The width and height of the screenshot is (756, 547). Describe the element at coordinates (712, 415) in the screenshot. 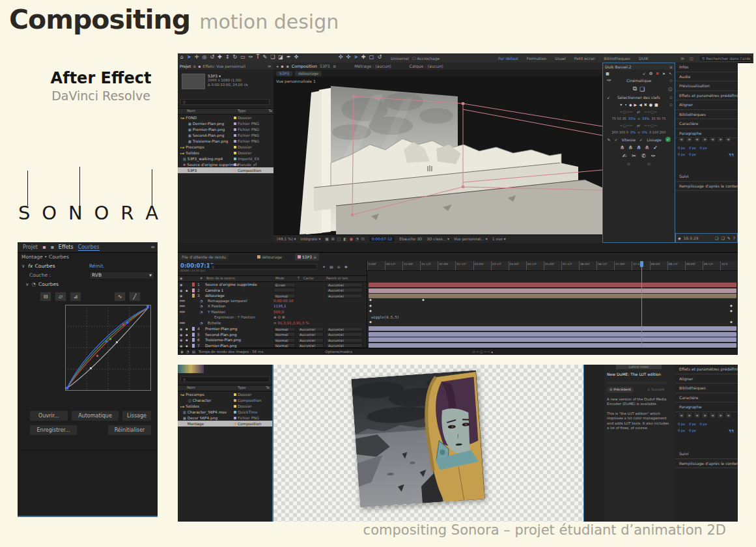

I see `justify-last-center-icon: ≡` at that location.